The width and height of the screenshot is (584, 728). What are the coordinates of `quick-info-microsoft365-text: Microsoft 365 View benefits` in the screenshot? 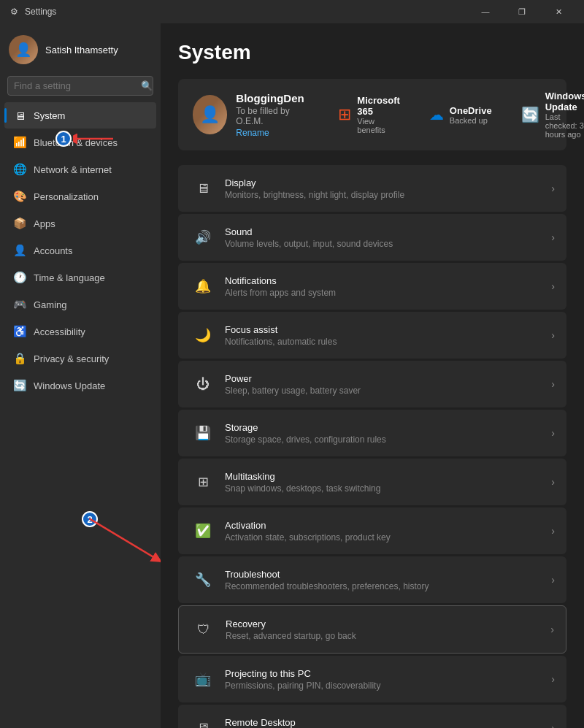 It's located at (378, 115).